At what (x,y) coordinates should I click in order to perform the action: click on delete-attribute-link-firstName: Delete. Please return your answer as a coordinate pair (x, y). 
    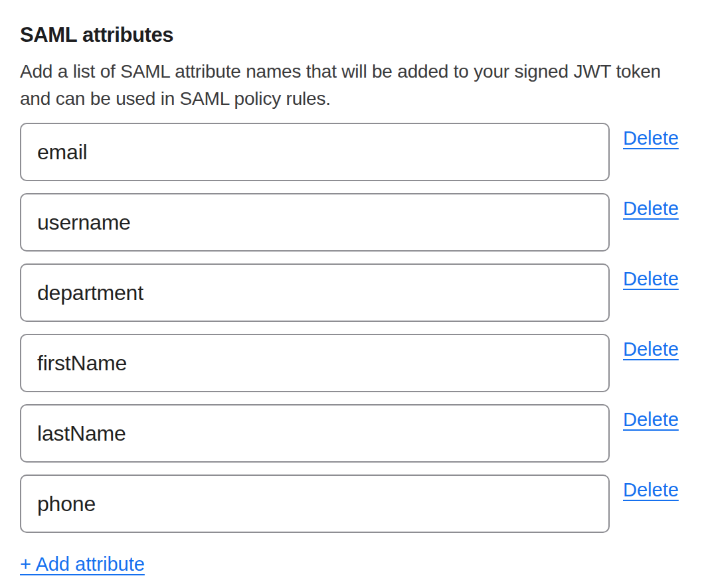
    Looking at the image, I should click on (651, 349).